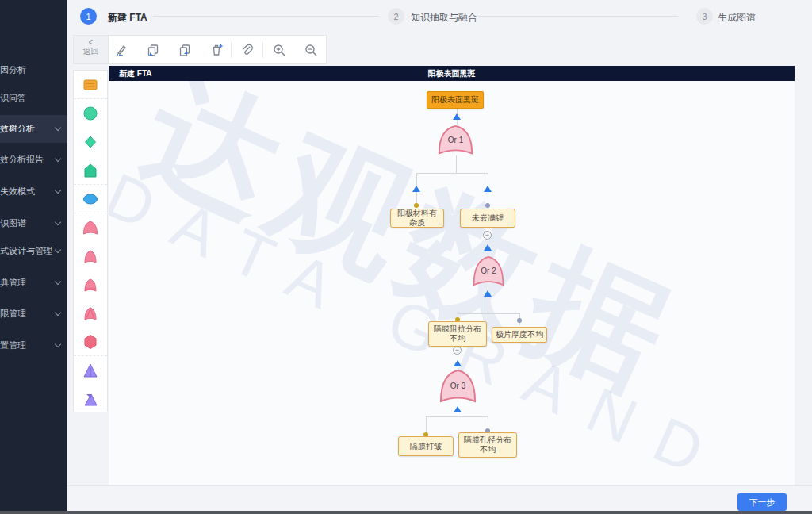 The image size is (812, 514). What do you see at coordinates (519, 335) in the screenshot?
I see `node-event: 极片厚度不均` at bounding box center [519, 335].